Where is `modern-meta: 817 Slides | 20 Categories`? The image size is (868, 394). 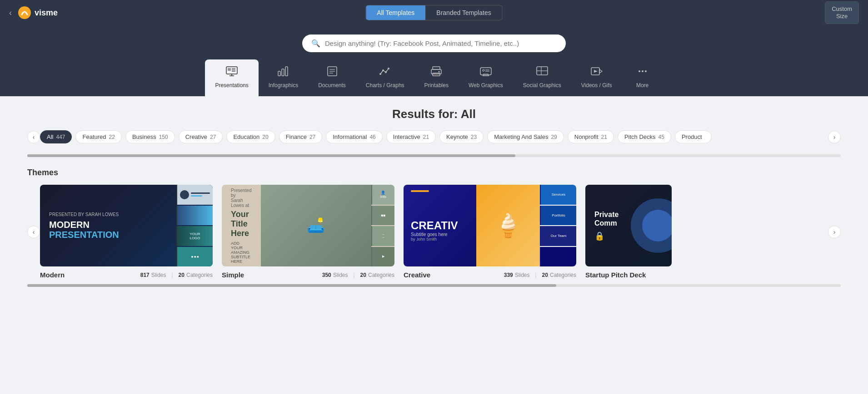 modern-meta: 817 Slides | 20 Categories is located at coordinates (176, 275).